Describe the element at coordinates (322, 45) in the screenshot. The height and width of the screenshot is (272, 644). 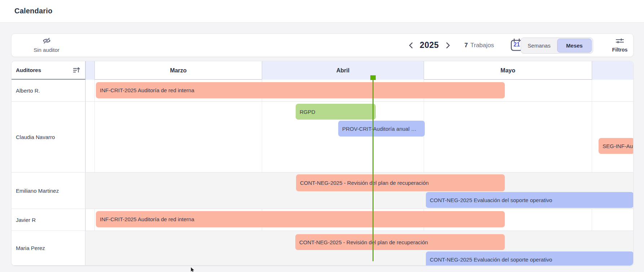
I see `toolbar-card: Sin auditor 2025 7 Trabajos 21 Semanas` at that location.